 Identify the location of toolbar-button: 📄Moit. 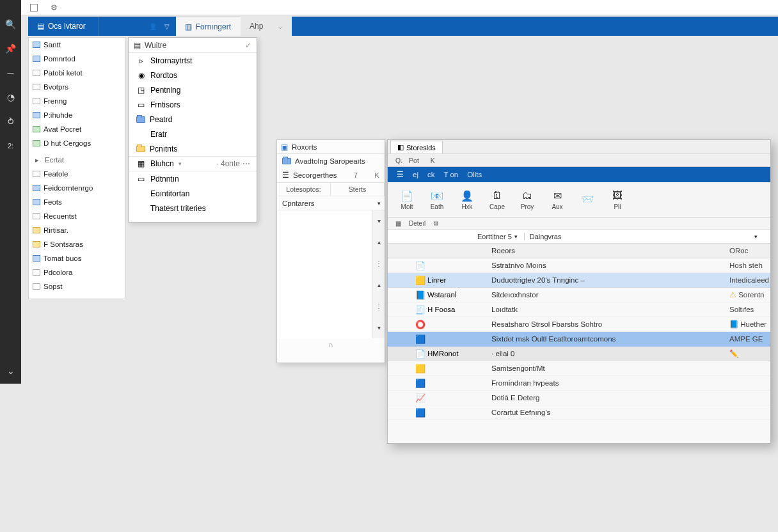
(407, 200).